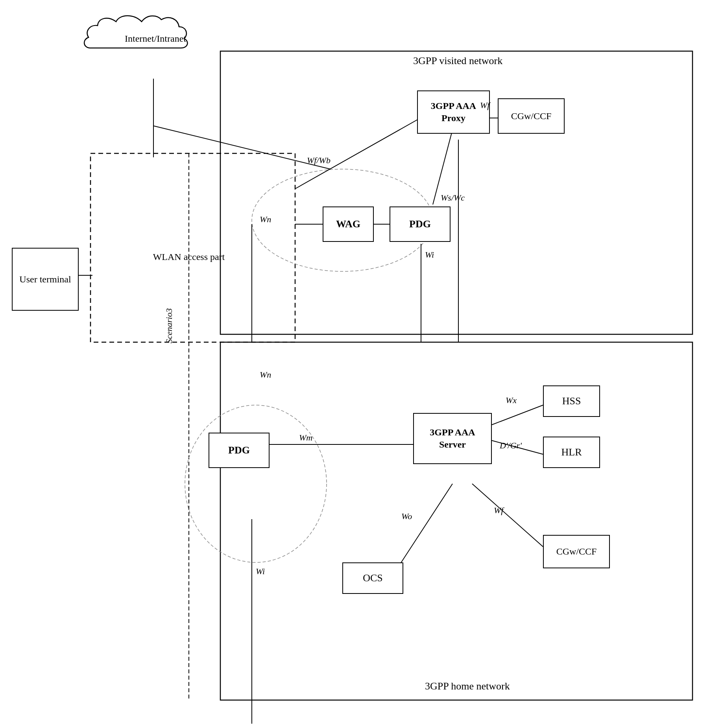 The width and height of the screenshot is (711, 728). What do you see at coordinates (452, 198) in the screenshot?
I see `ws-wc-label: Ws/Wc` at bounding box center [452, 198].